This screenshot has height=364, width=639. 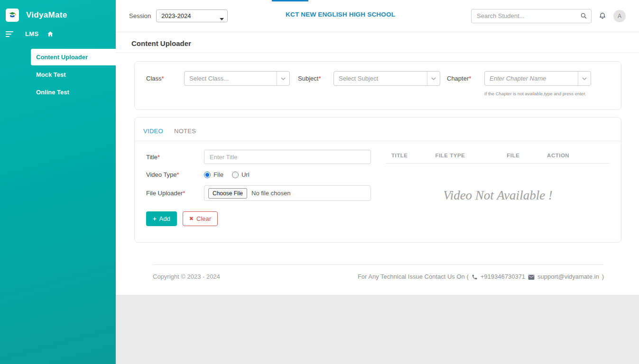 What do you see at coordinates (503, 277) in the screenshot?
I see `contact-phone: +919346730371` at bounding box center [503, 277].